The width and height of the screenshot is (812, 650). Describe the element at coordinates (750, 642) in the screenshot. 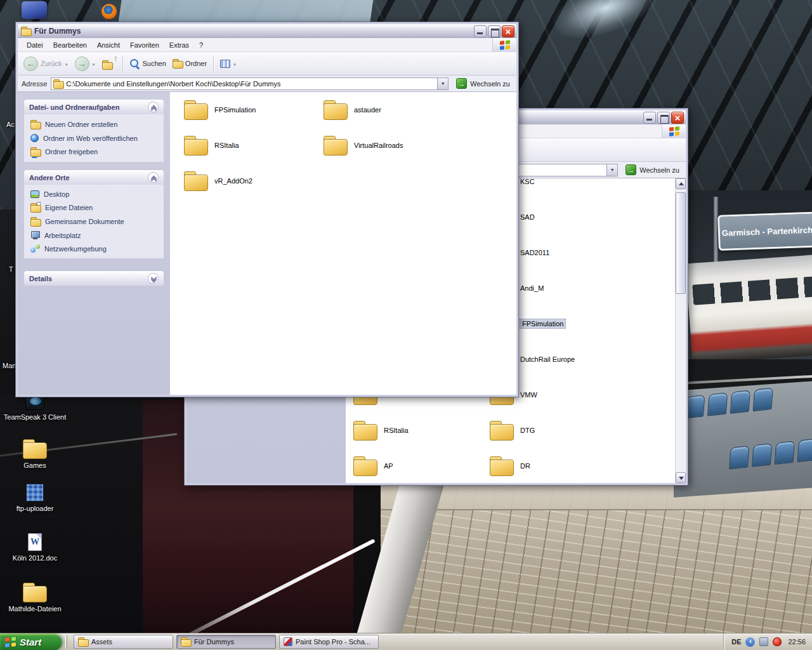

I see `hide-tray-icons-chevron` at that location.